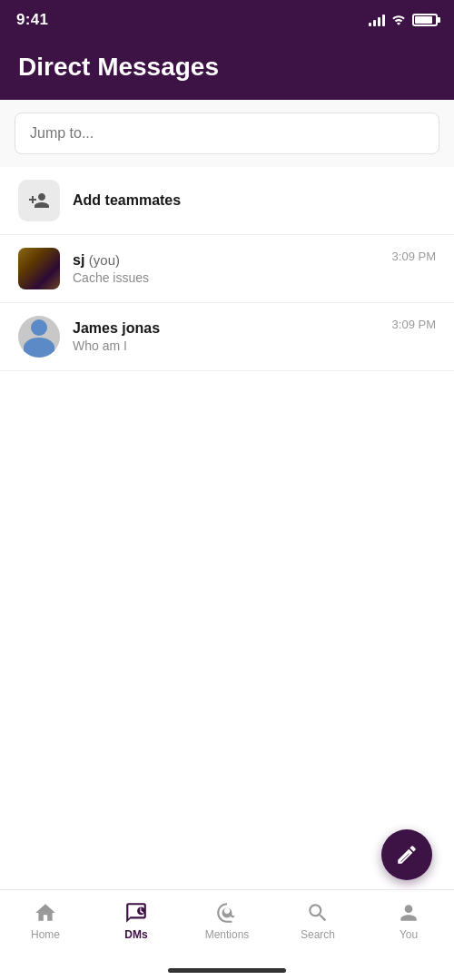 The width and height of the screenshot is (454, 980). I want to click on compose-fab, so click(407, 855).